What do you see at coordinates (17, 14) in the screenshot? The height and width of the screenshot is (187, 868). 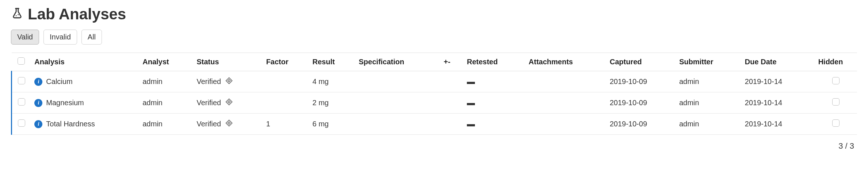 I see `lab-flask-icon` at bounding box center [17, 14].